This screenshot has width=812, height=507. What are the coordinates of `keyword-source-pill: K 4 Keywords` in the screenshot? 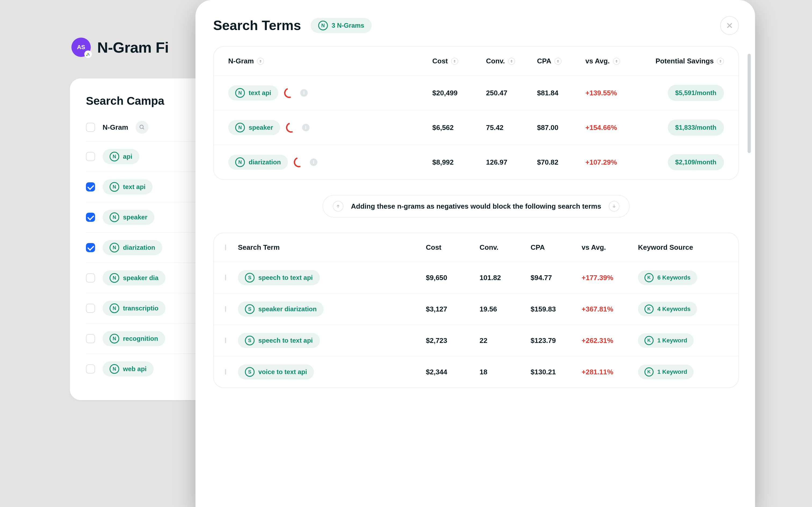 It's located at (668, 309).